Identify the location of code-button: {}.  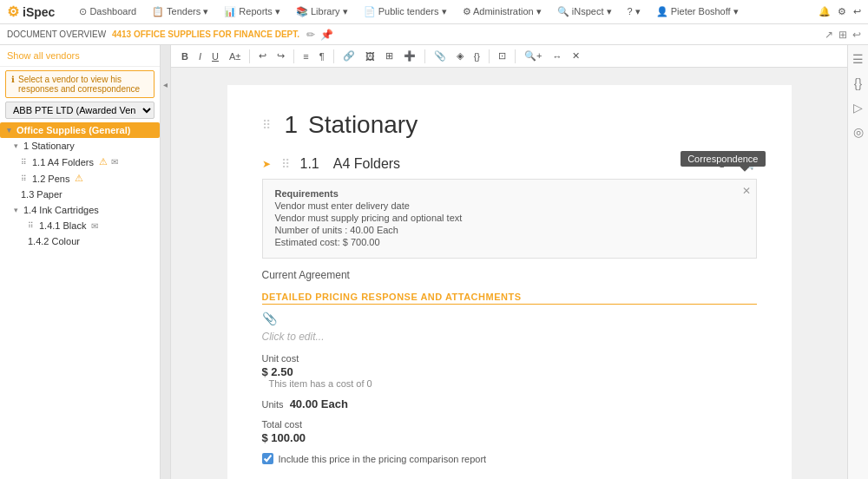
(477, 56).